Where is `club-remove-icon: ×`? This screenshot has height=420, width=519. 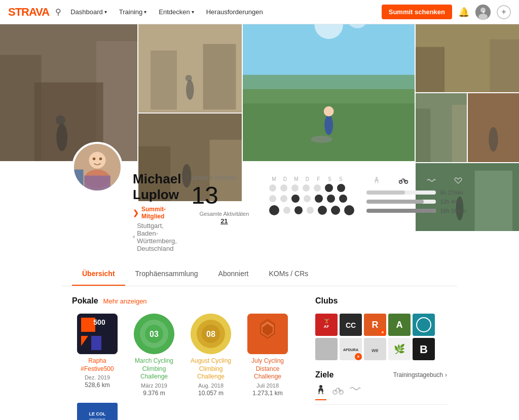
club-remove-icon: × is located at coordinates (383, 332).